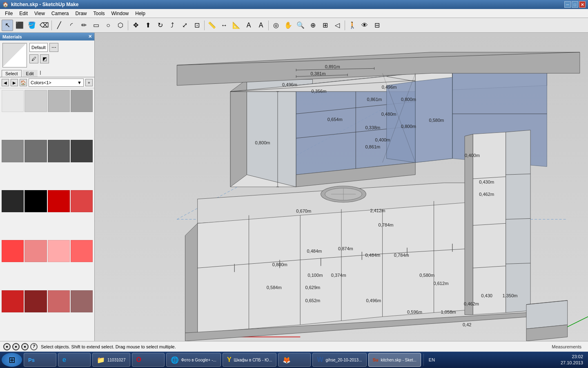 This screenshot has height=368, width=588. I want to click on status-icon-1: ●, so click(7, 347).